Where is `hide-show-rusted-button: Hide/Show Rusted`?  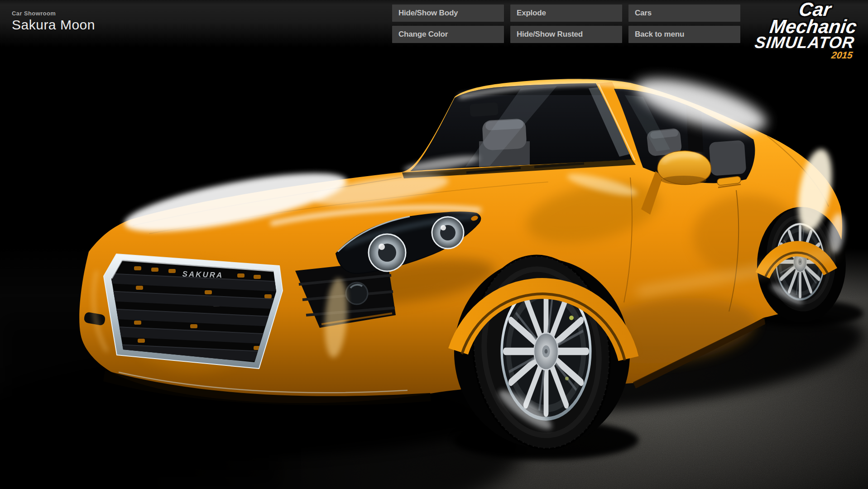
hide-show-rusted-button: Hide/Show Rusted is located at coordinates (566, 34).